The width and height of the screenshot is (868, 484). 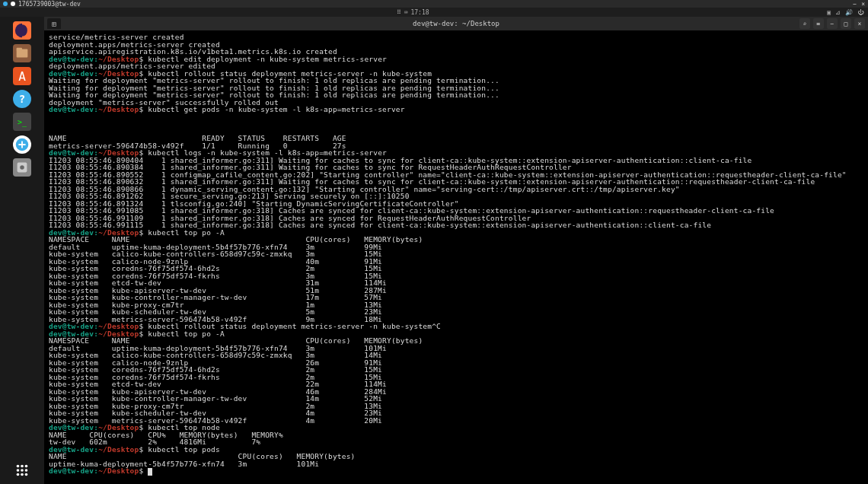 I want to click on dock-terminal-icon: >_, so click(x=22, y=122).